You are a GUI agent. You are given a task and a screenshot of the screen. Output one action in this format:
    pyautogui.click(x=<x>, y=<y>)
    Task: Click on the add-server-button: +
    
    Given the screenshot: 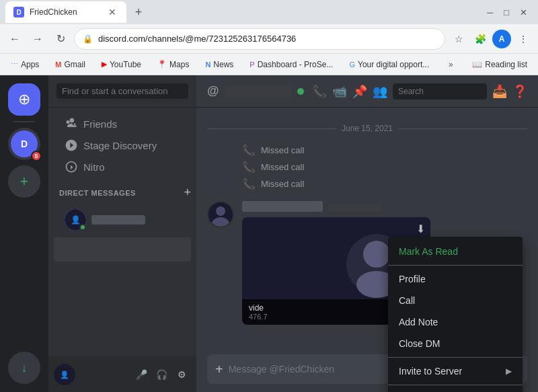 What is the action you would take?
    pyautogui.click(x=24, y=182)
    